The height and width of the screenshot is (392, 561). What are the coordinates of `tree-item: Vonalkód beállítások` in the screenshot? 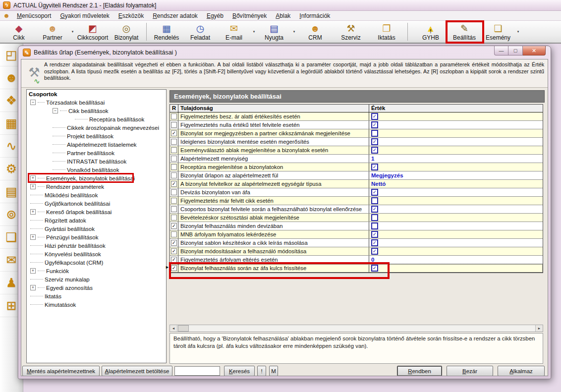 It's located at (96, 169).